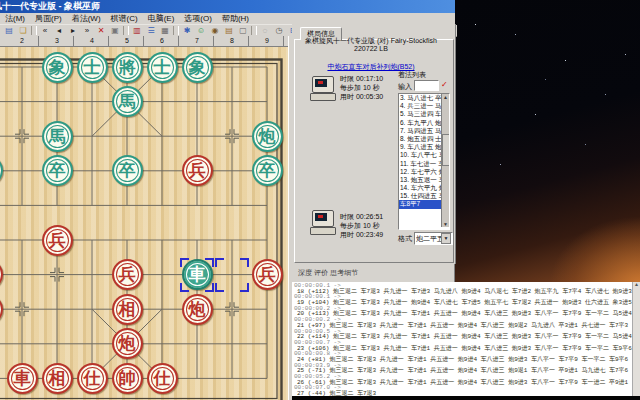 This screenshot has height=400, width=640. I want to click on analysis-variation: 23 (+106) 炮三退二 车7退3 兵九进一 车7进1 兵五进一 炮9进4 …, so click(463, 349).